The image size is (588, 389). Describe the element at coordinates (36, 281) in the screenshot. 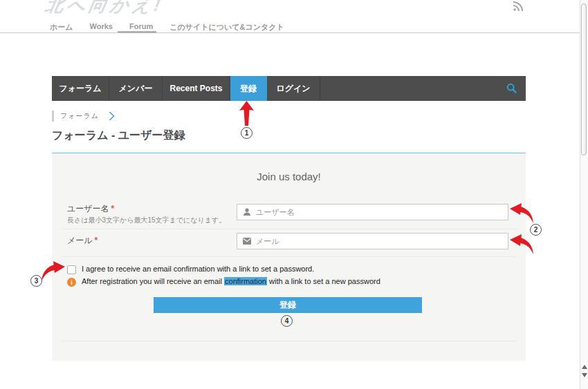

I see `annotation-number-3: 3` at that location.